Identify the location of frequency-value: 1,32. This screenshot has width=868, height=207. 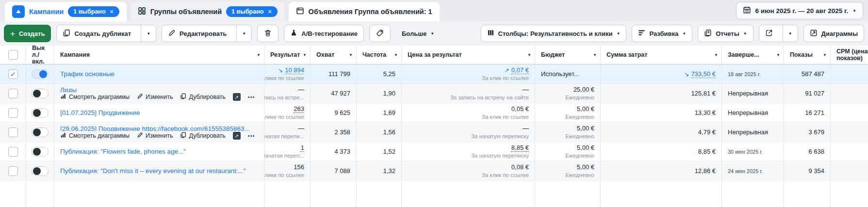
(389, 171).